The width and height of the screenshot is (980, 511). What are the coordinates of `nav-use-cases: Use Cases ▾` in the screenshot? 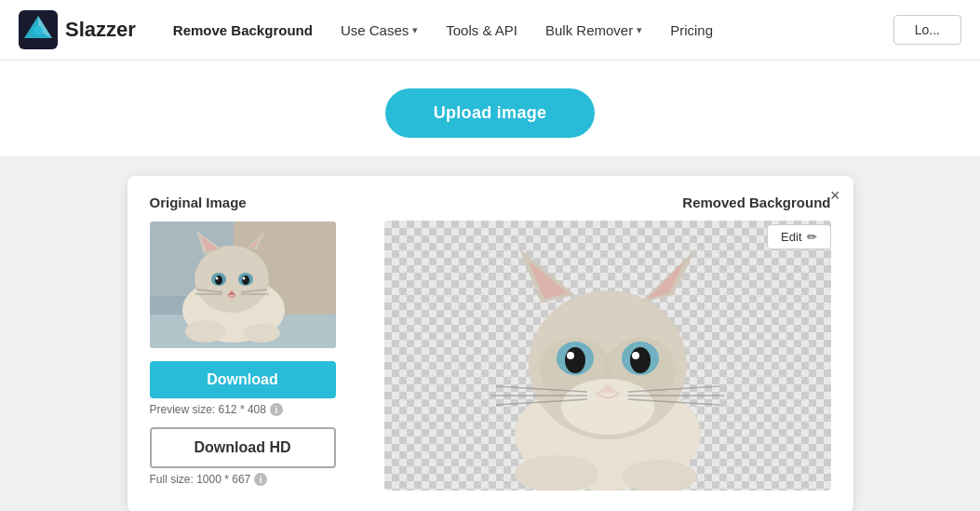 It's located at (380, 30).